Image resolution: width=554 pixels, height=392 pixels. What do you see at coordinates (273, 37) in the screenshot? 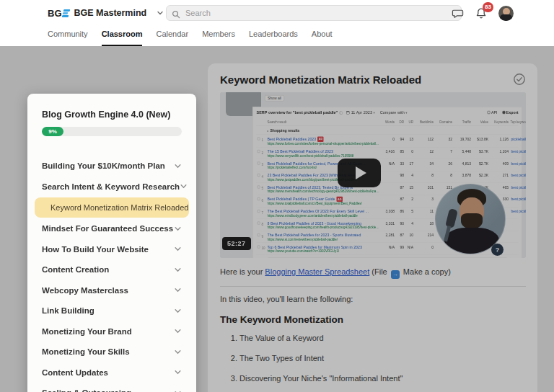
I see `nav-tab: Leaderboards` at bounding box center [273, 37].